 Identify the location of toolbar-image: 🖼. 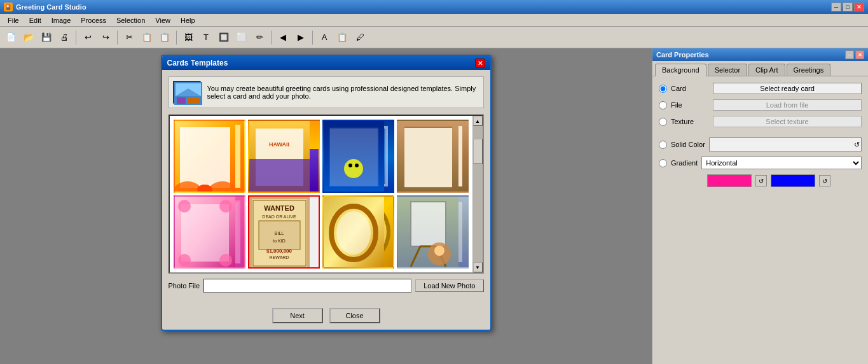
(188, 38).